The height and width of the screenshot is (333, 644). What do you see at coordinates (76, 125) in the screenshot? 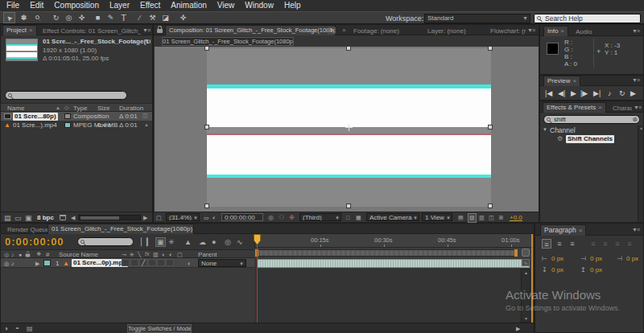
I see `table-row: ▲ 01 Scre...).mp4 MPEG Movie 6.4 MB Δ 0:…` at bounding box center [76, 125].